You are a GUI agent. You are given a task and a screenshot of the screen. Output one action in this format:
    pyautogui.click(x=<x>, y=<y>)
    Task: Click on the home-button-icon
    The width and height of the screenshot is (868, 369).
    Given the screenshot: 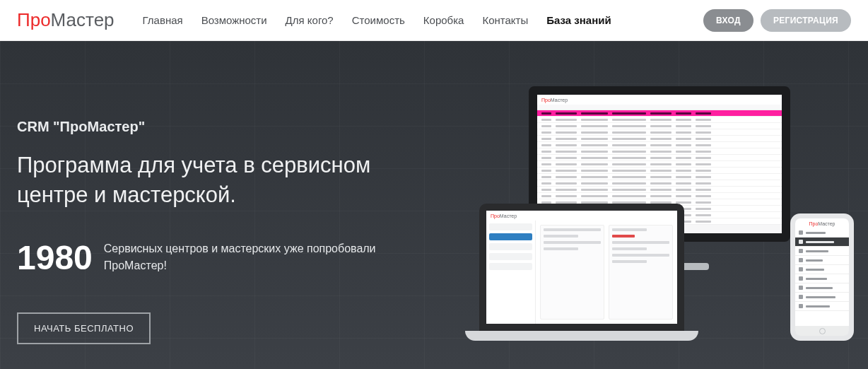 What is the action you would take?
    pyautogui.click(x=823, y=331)
    